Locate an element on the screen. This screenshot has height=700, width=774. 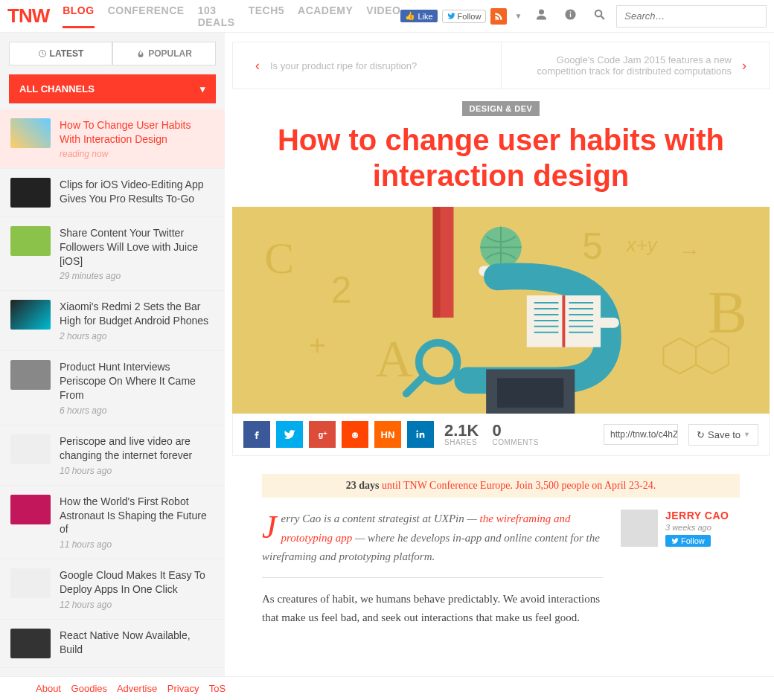
twitter-follow-button: Follow is located at coordinates (464, 16).